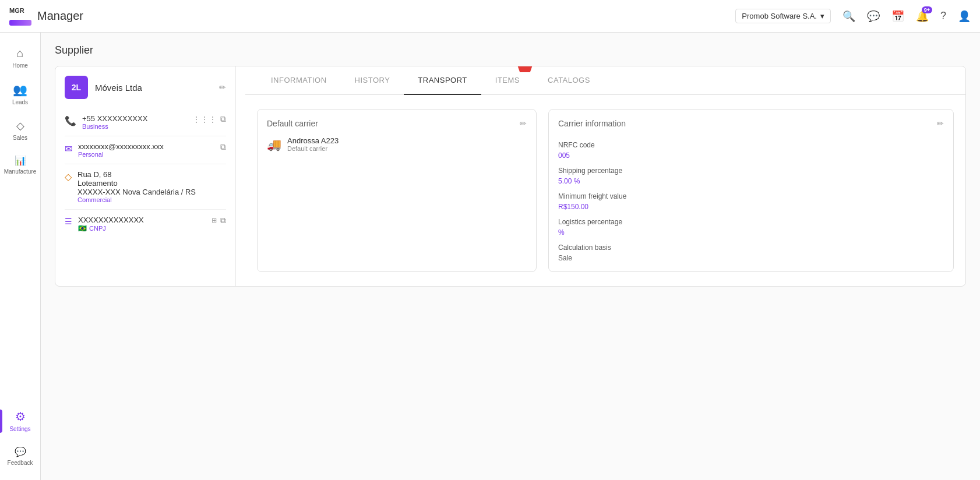 Image resolution: width=980 pixels, height=480 pixels. What do you see at coordinates (20, 171) in the screenshot?
I see `sidebar-label-manufacture: Manufacture` at bounding box center [20, 171].